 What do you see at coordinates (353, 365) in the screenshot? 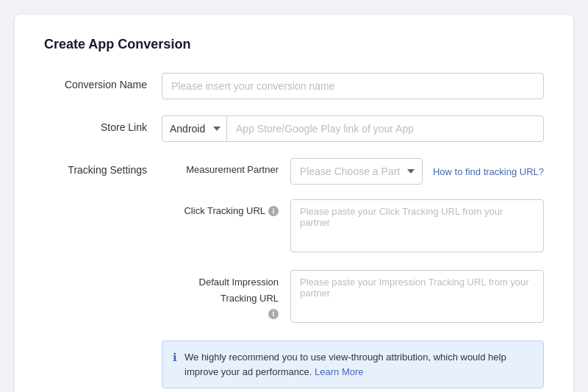
I see `info-banner: ℹ We highly recommend you to use view-th…` at bounding box center [353, 365].